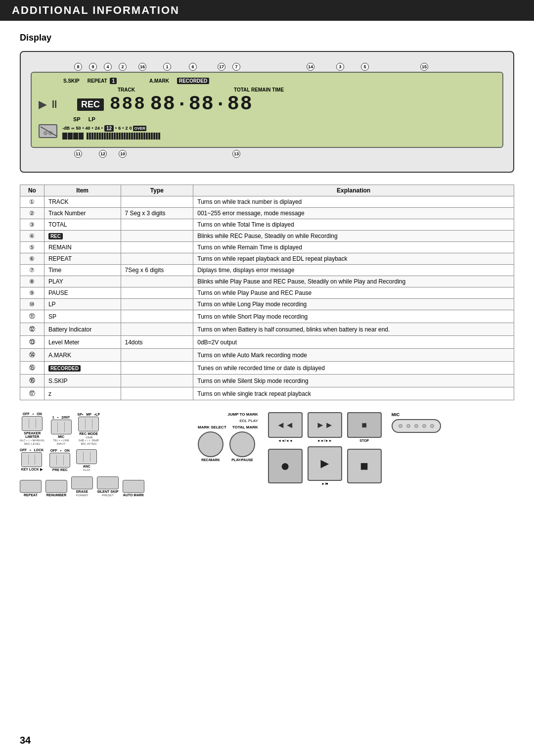  Describe the element at coordinates (33, 225) in the screenshot. I see `table-cell-no: ③` at that location.